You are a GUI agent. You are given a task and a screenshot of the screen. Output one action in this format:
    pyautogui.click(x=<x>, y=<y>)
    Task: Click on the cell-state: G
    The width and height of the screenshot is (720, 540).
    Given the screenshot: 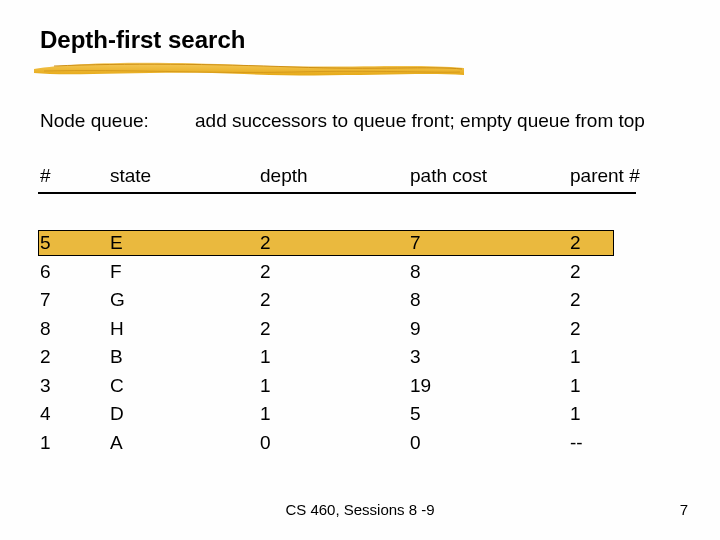 What is the action you would take?
    pyautogui.click(x=118, y=300)
    